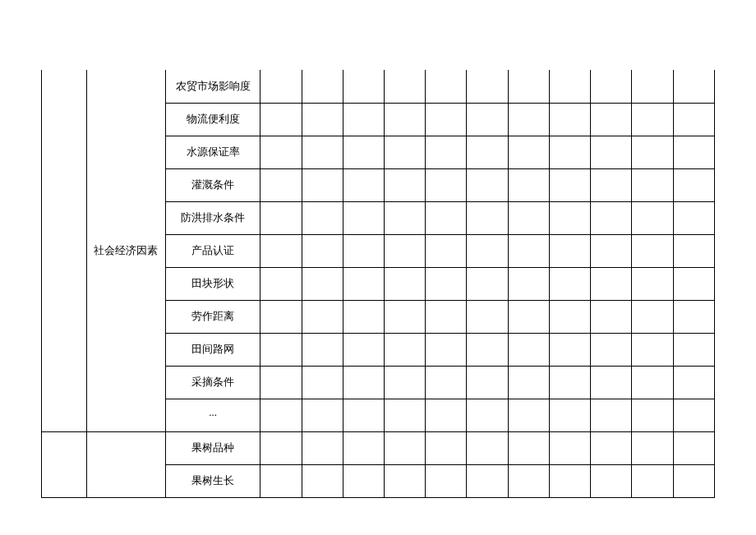  Describe the element at coordinates (213, 218) in the screenshot. I see `item-label: 防洪排水条件` at that location.